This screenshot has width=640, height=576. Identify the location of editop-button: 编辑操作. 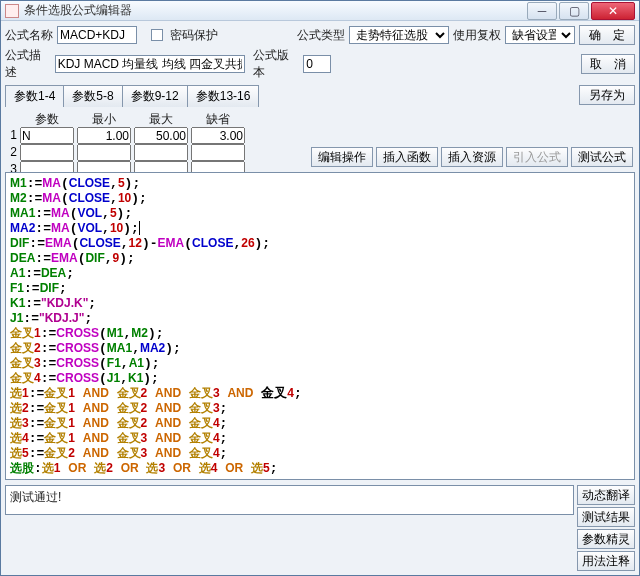
(342, 157).